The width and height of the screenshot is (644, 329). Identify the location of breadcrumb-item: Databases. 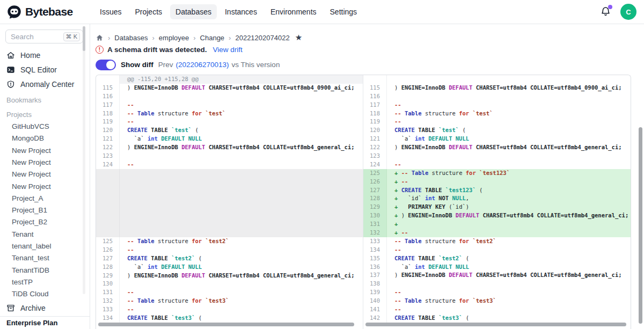
(131, 38).